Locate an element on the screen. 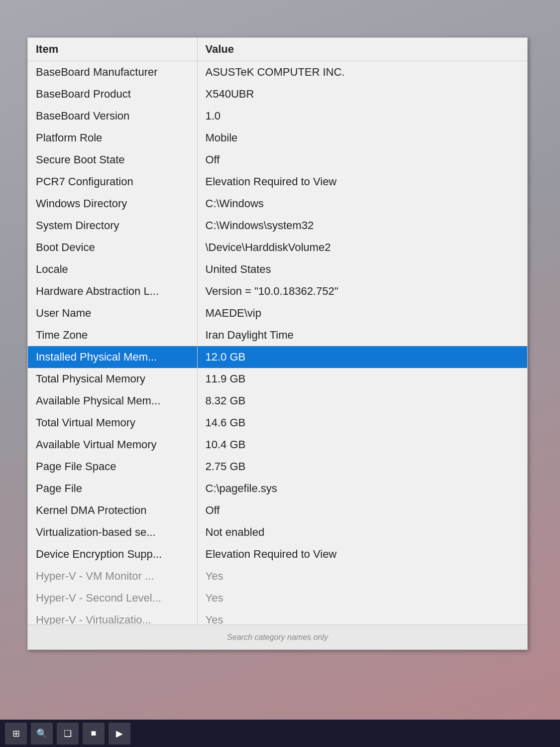  table-row: LocaleUnited States is located at coordinates (278, 269).